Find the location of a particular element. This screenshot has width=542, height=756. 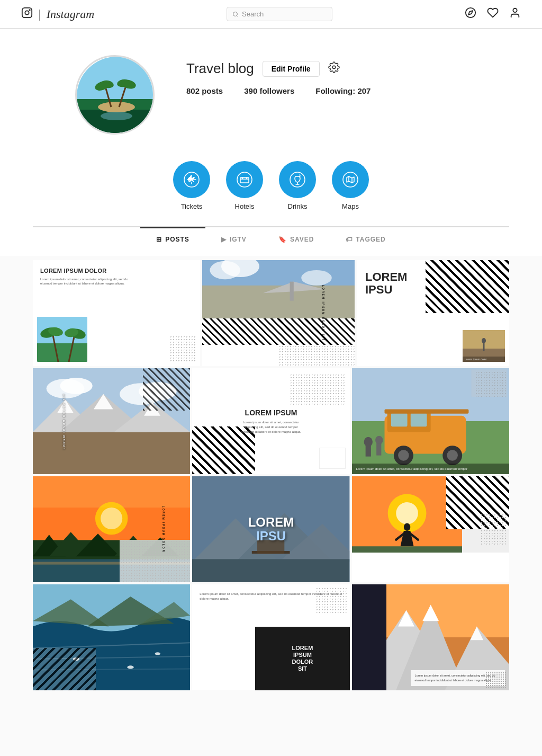

heart-icon is located at coordinates (493, 14).